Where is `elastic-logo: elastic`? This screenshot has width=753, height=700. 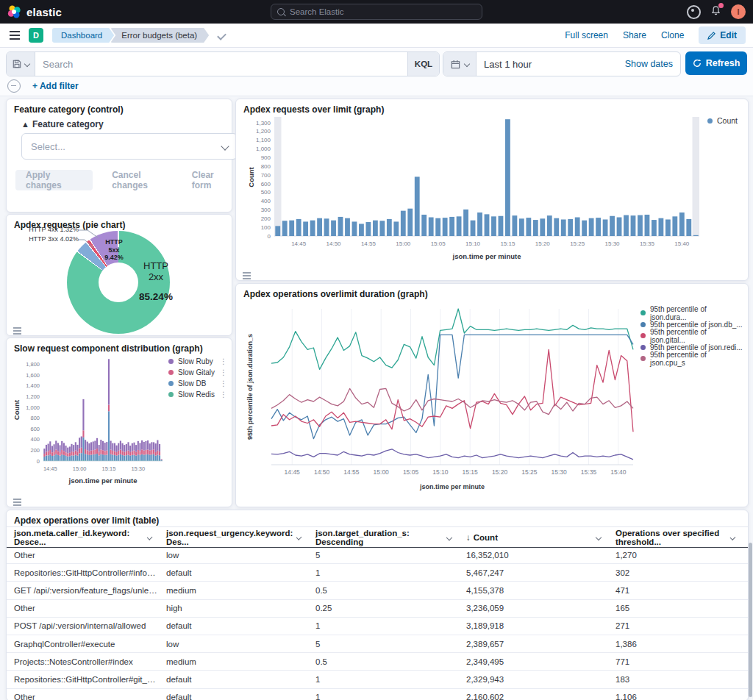 elastic-logo: elastic is located at coordinates (35, 12).